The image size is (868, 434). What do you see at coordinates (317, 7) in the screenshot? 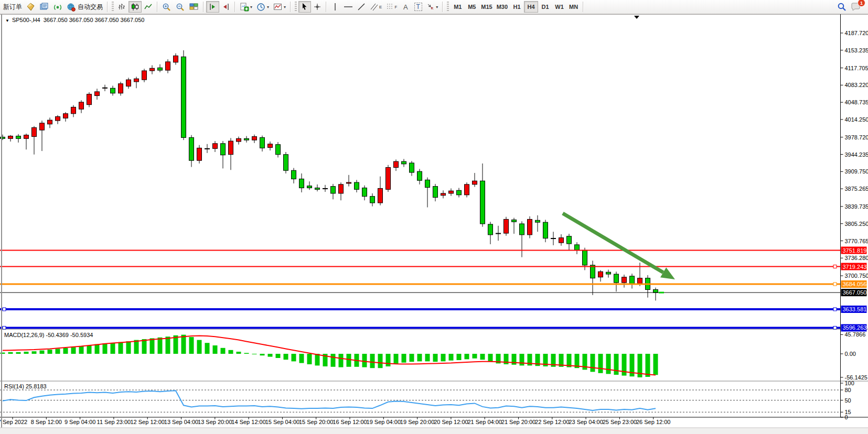
I see `crosshair-button` at bounding box center [317, 7].